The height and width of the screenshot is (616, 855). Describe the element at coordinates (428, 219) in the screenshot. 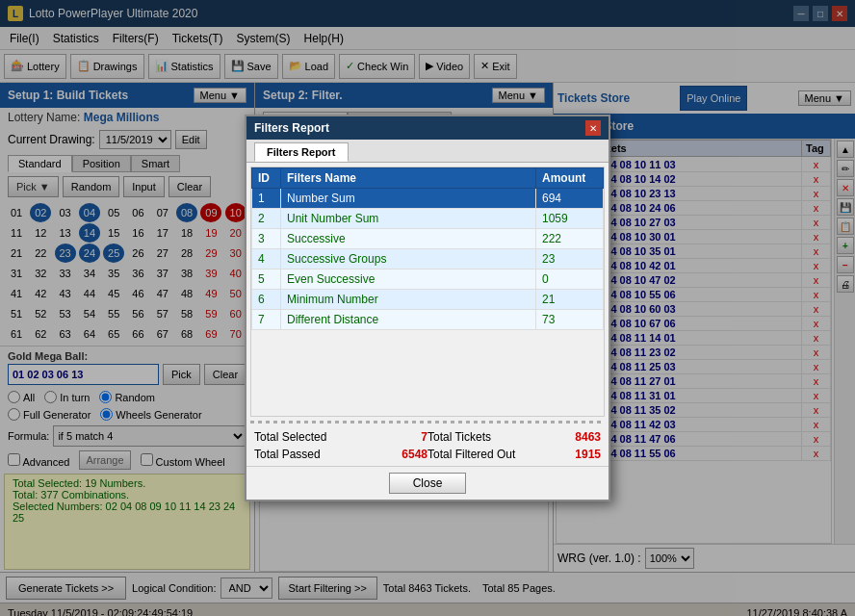

I see `modal-row: 2Unit Number Sum1059` at that location.